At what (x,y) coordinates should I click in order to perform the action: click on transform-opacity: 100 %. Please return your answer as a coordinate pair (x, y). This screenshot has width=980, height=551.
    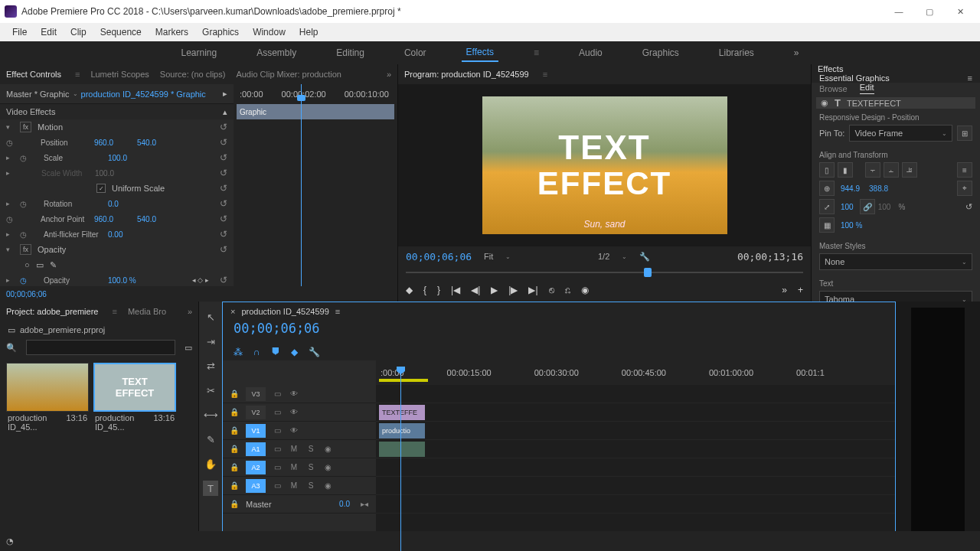
    Looking at the image, I should click on (851, 225).